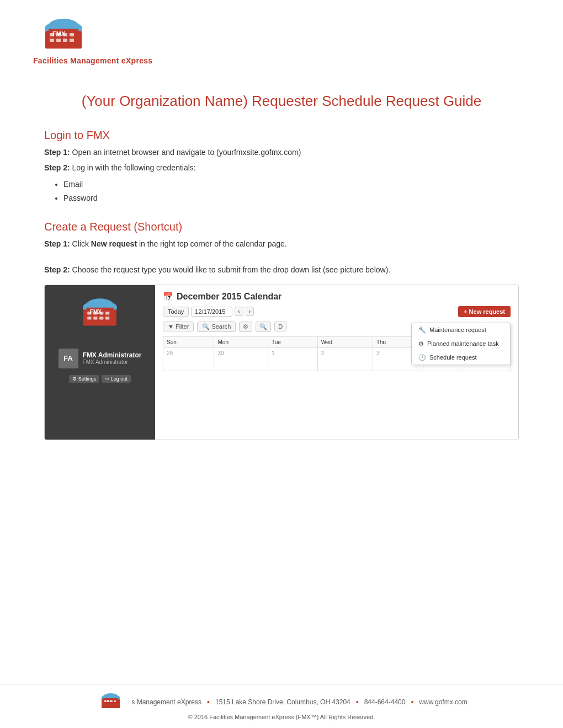  I want to click on screenshot-calendar-area: 📅 December 2015 Calendar Today ‹ › + New…, so click(337, 362).